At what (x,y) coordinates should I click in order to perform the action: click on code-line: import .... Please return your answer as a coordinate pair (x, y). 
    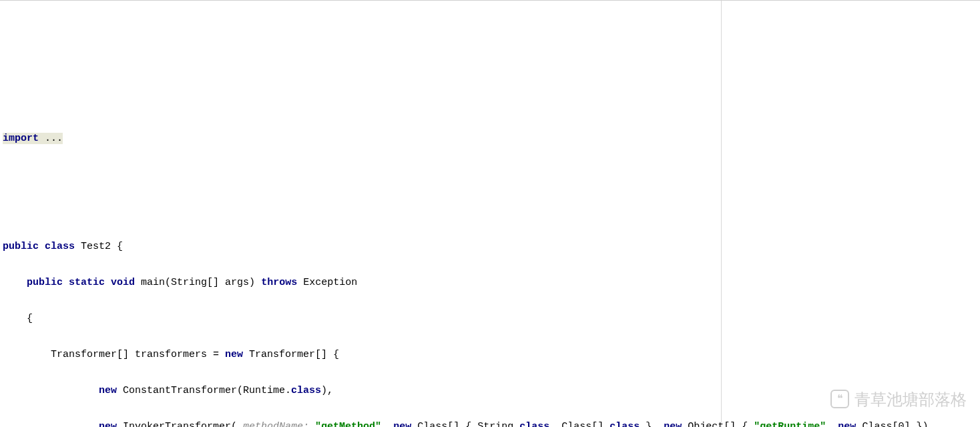
    Looking at the image, I should click on (491, 139).